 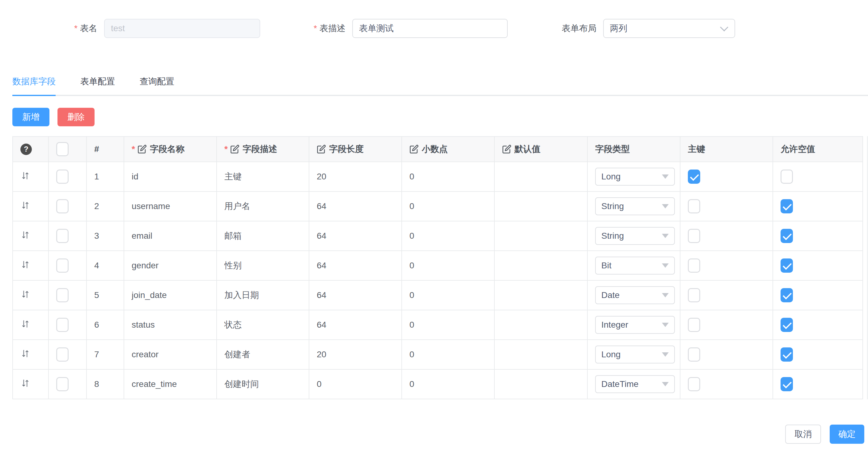 I want to click on tab-database-fields: 数据库字段, so click(x=34, y=86).